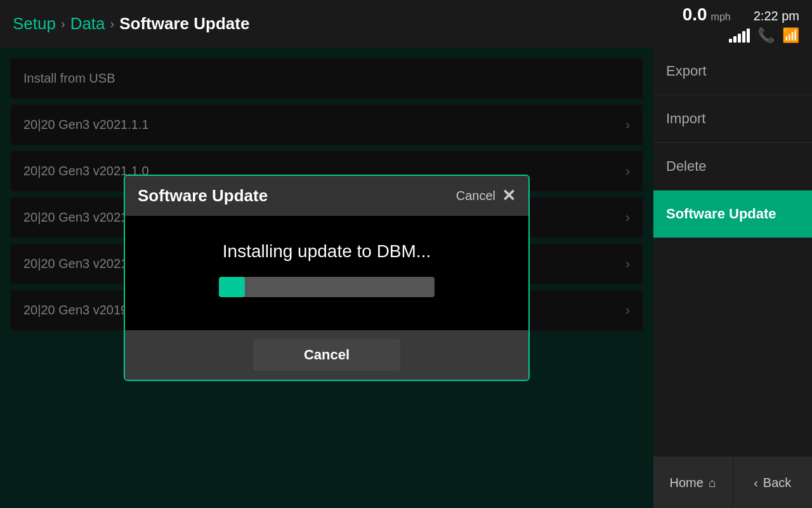 The height and width of the screenshot is (508, 812). What do you see at coordinates (790, 36) in the screenshot?
I see `wifi-icon: 📶` at bounding box center [790, 36].